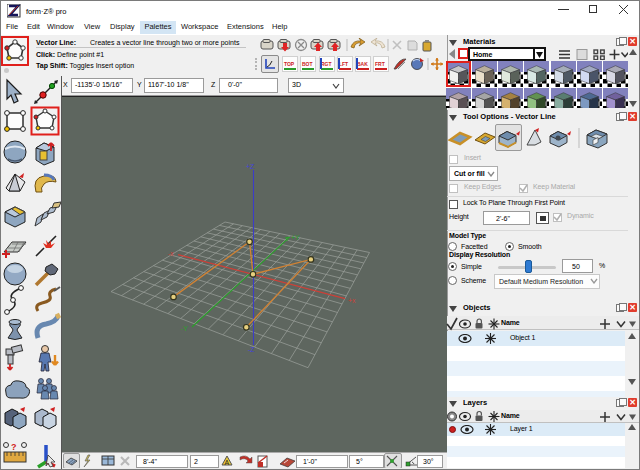 The width and height of the screenshot is (640, 470). I want to click on svg-text: +Y, so click(296, 238).